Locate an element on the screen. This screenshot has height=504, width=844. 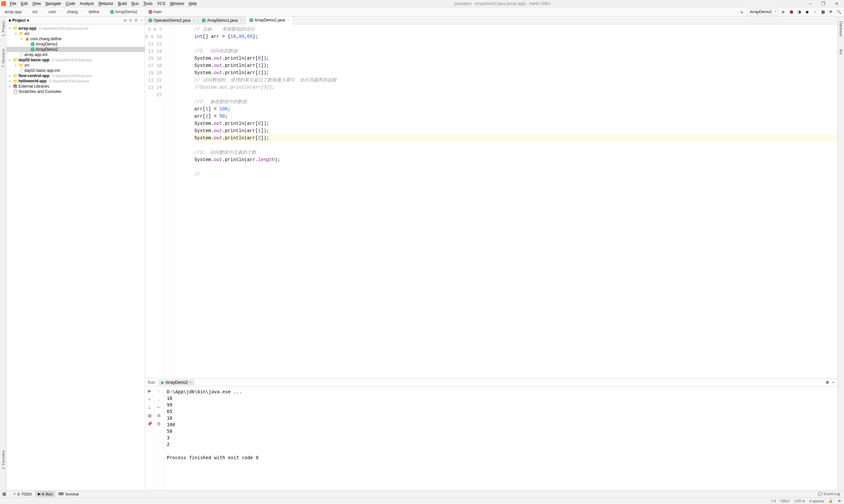
rerun-button: ▶ is located at coordinates (150, 391).